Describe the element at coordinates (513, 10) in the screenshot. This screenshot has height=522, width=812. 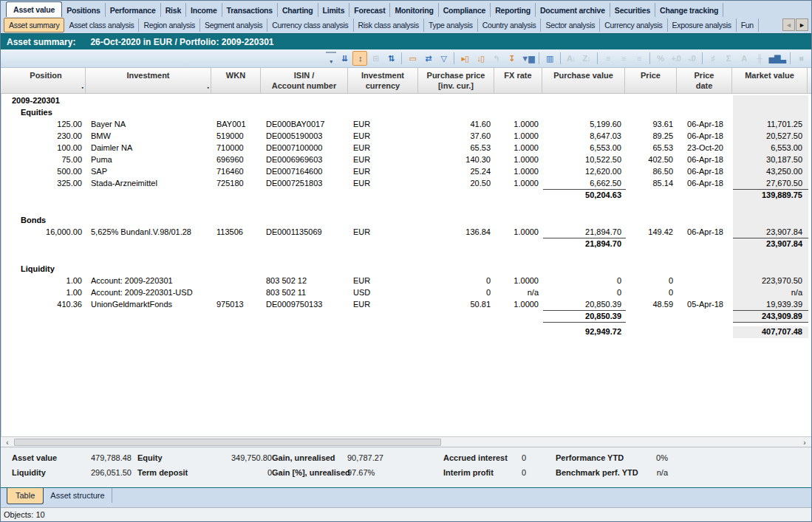
I see `top-tab: Reporting` at that location.